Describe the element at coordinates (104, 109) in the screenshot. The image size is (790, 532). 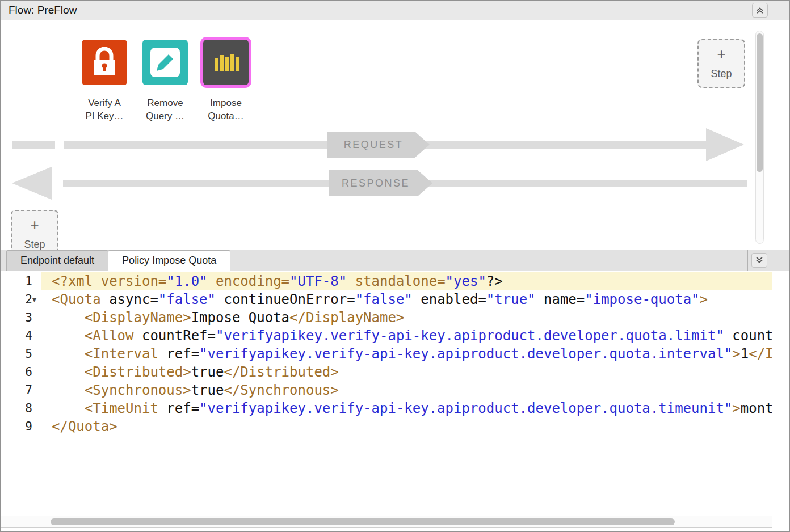
I see `policy-label: Verify API Key…` at that location.